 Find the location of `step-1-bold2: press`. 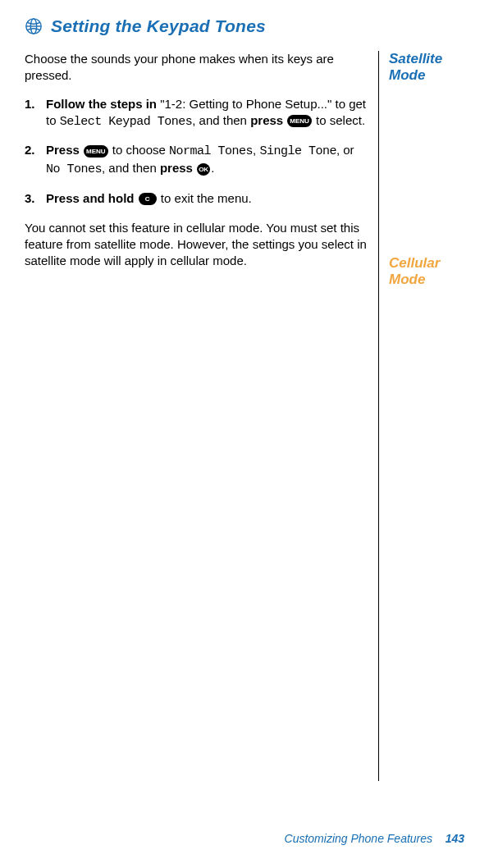

step-1-bold2: press is located at coordinates (267, 120).